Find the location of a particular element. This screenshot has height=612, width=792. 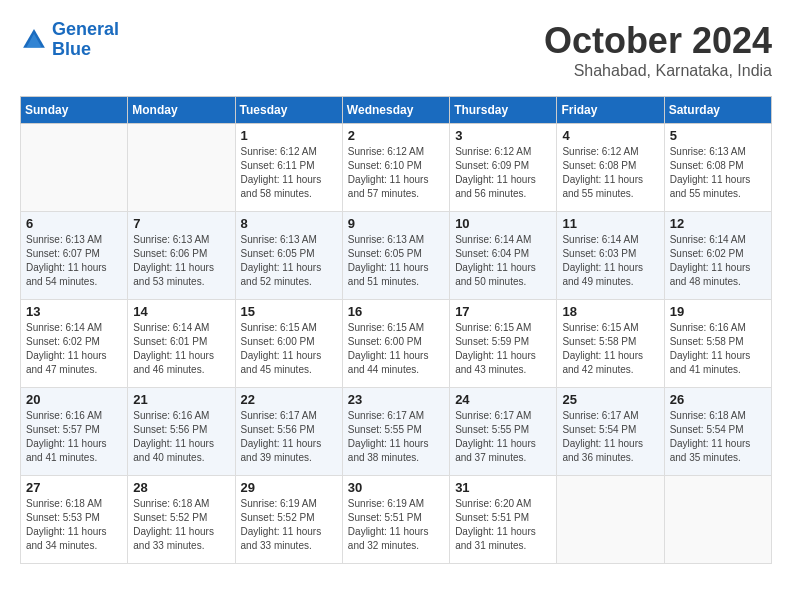

calendar-cell: 11Sunrise: 6:14 AM Sunset: 6:03 PM Dayli… is located at coordinates (610, 256).